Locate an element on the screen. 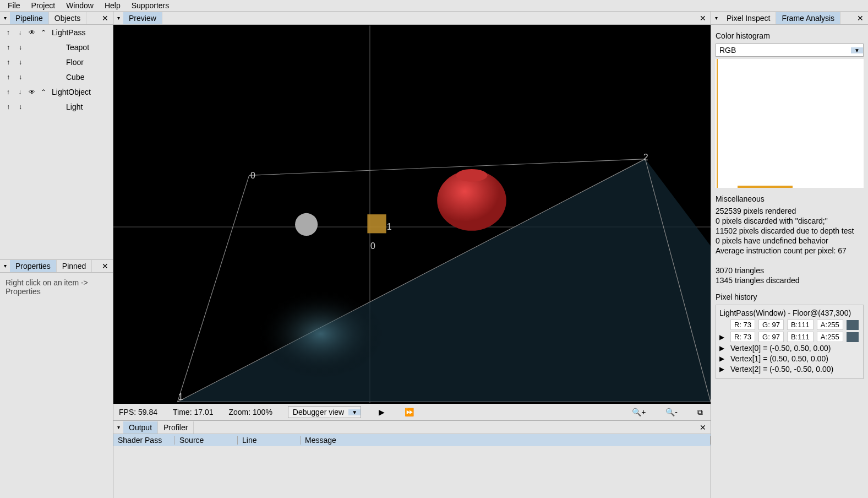 The image size is (868, 498). col-message: Message is located at coordinates (505, 440).